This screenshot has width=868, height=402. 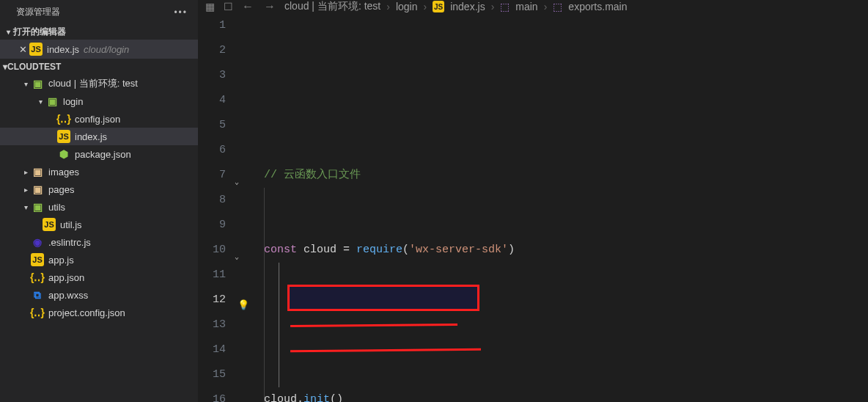 What do you see at coordinates (99, 260) in the screenshot?
I see `tree-file-app-js: ▾ JS app.js` at bounding box center [99, 260].